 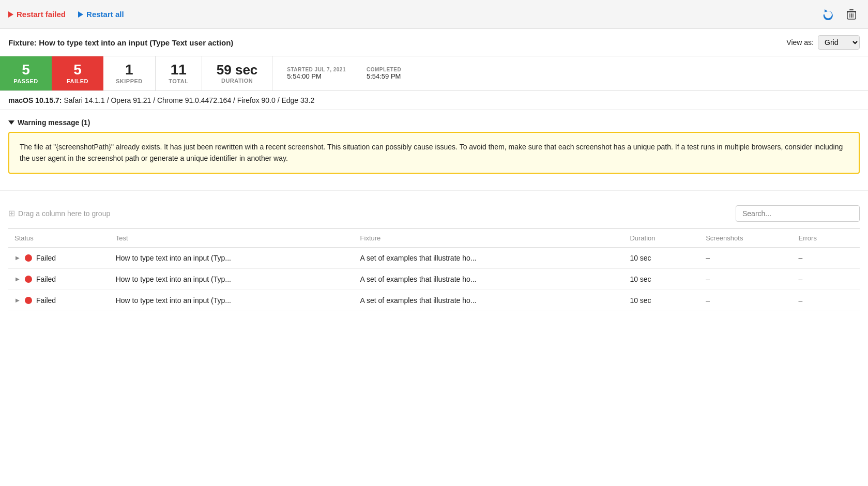 What do you see at coordinates (434, 42) in the screenshot?
I see `fixture-header: Fixture: How to type text into an input …` at bounding box center [434, 42].